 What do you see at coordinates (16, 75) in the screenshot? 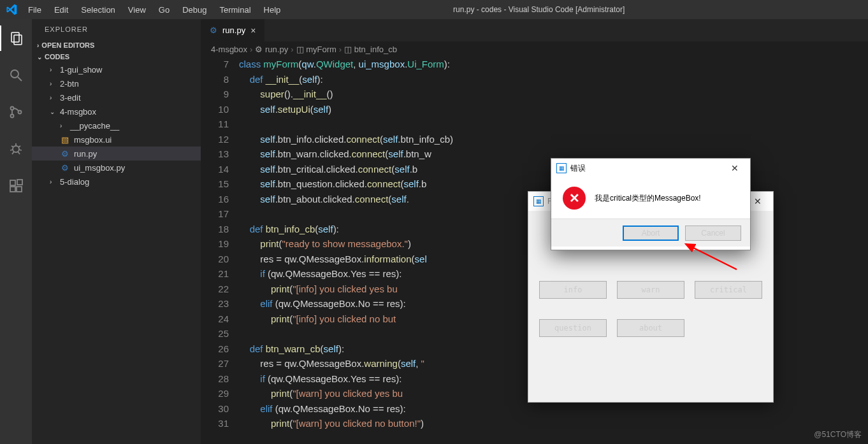
I see `search-icon` at bounding box center [16, 75].